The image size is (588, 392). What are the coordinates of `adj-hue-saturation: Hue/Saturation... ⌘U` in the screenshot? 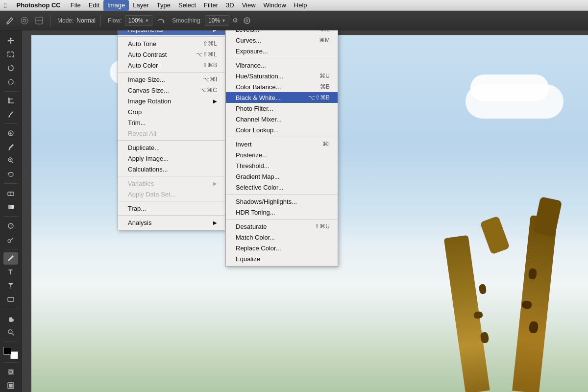 It's located at (282, 76).